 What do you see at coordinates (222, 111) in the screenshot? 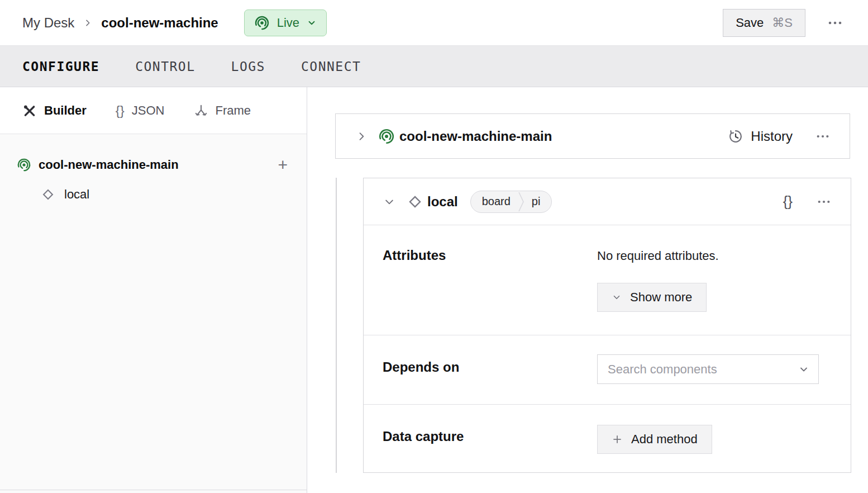
I see `mode-frame: Frame` at bounding box center [222, 111].